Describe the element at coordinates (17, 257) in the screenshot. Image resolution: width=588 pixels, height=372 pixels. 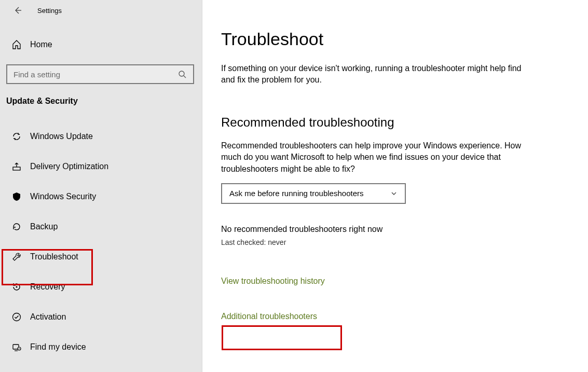
I see `wrench-icon` at that location.